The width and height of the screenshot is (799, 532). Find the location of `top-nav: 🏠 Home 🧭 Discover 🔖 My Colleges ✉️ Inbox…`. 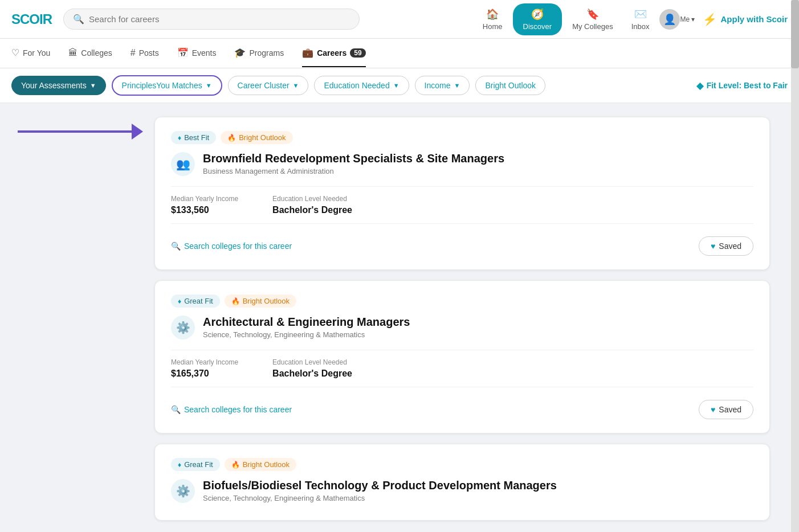

top-nav: 🏠 Home 🧭 Discover 🔖 My Colleges ✉️ Inbox… is located at coordinates (631, 19).